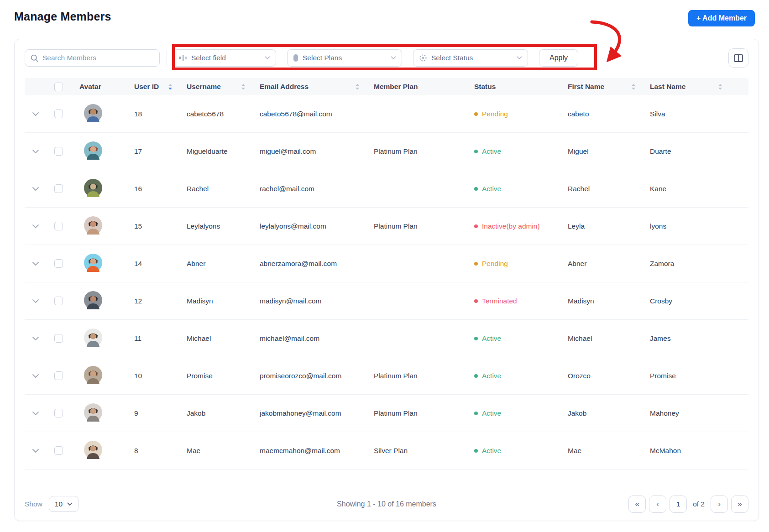  What do you see at coordinates (695, 87) in the screenshot?
I see `col-header-last-name: Last Name` at bounding box center [695, 87].